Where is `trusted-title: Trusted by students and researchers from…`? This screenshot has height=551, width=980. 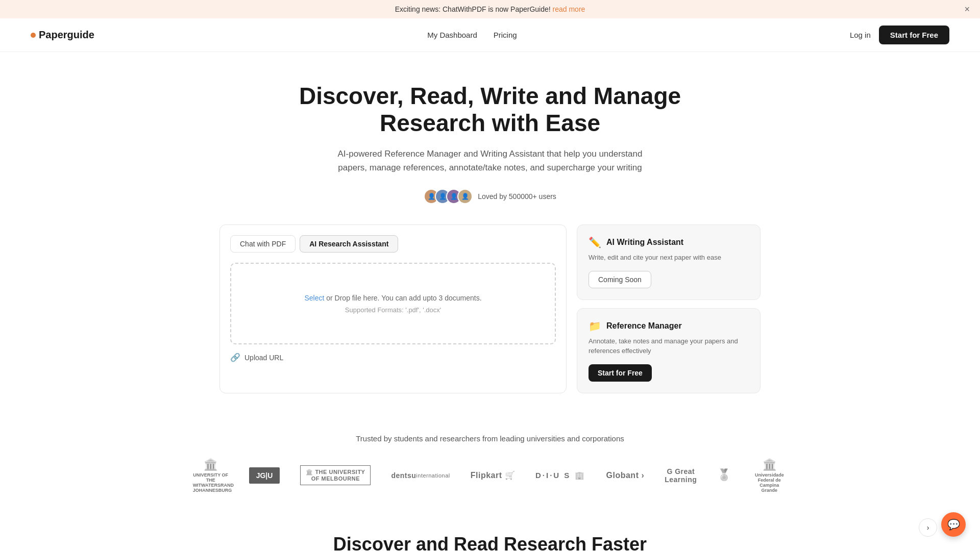 trusted-title: Trusted by students and researchers from… is located at coordinates (490, 439).